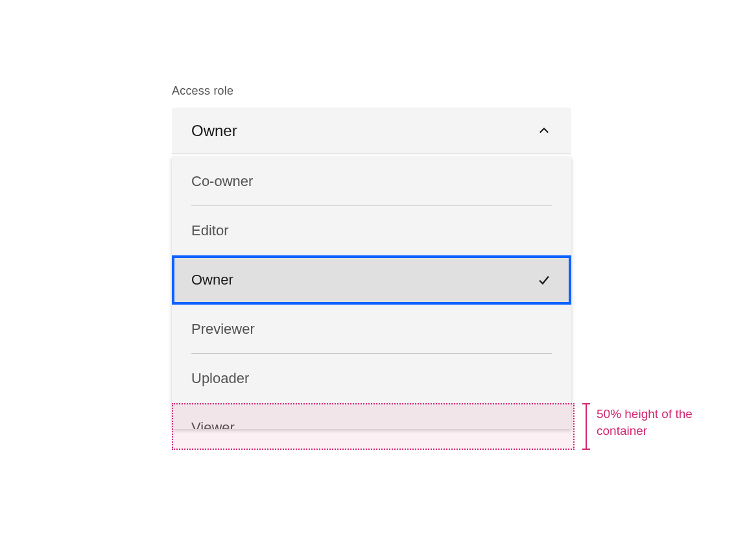  Describe the element at coordinates (364, 131) in the screenshot. I see `dropdown-selected-value: Owner` at that location.